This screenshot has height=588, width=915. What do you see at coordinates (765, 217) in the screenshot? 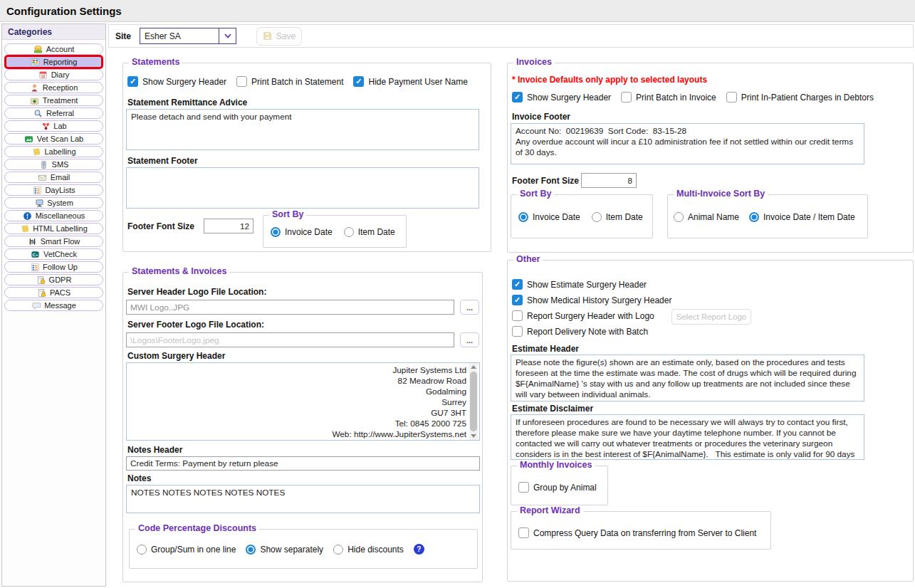
I see `multi-invoice-sort-by-options: Animal Name Invoice Date / Item Date` at bounding box center [765, 217].